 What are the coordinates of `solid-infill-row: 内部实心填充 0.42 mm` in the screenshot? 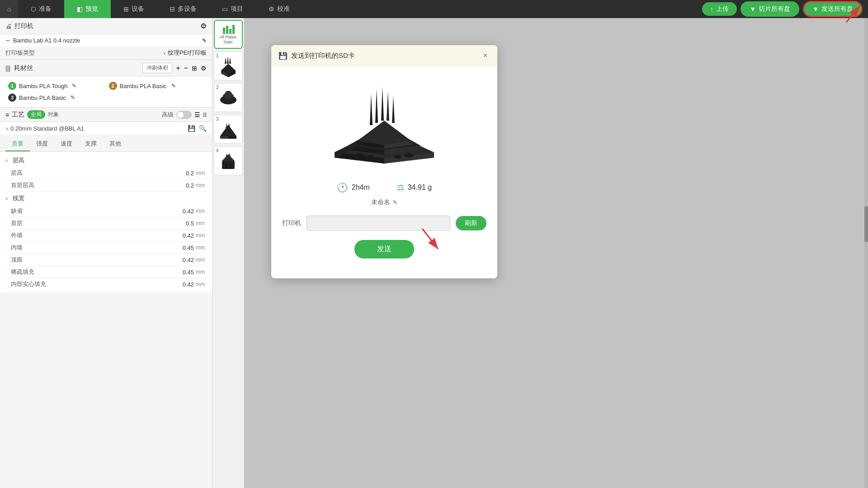 It's located at (106, 285).